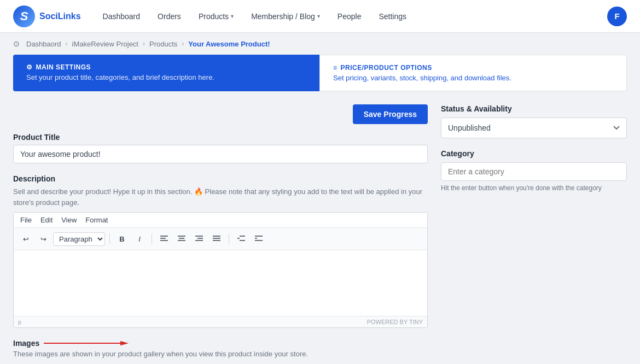  I want to click on images-label: Images, so click(220, 343).